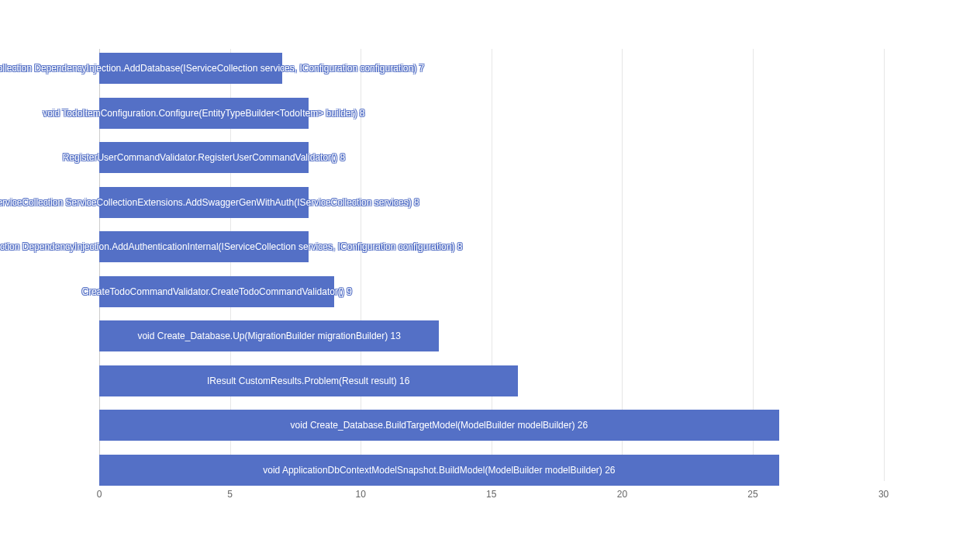 This screenshot has width=980, height=547. What do you see at coordinates (884, 265) in the screenshot?
I see `gridline` at bounding box center [884, 265].